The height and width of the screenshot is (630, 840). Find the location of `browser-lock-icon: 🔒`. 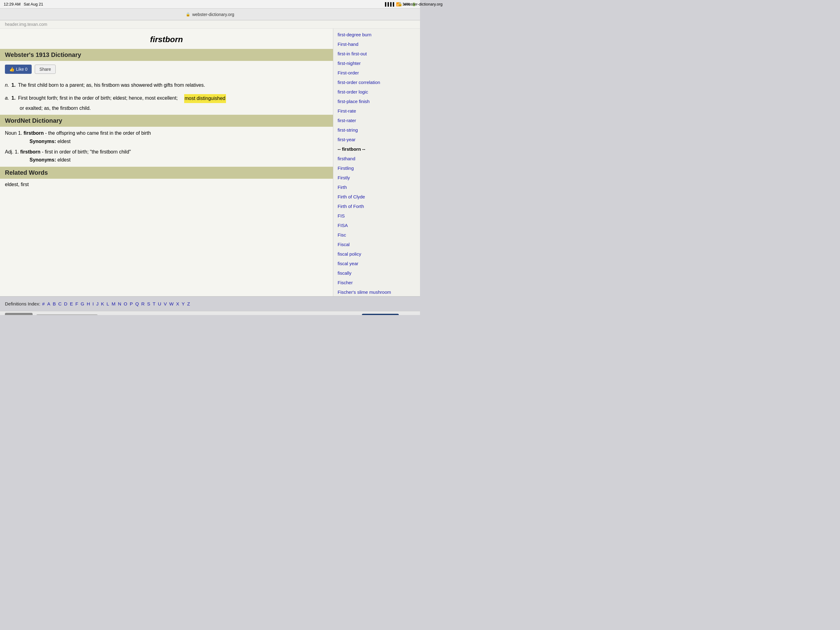

browser-lock-icon: 🔒 is located at coordinates (188, 14).